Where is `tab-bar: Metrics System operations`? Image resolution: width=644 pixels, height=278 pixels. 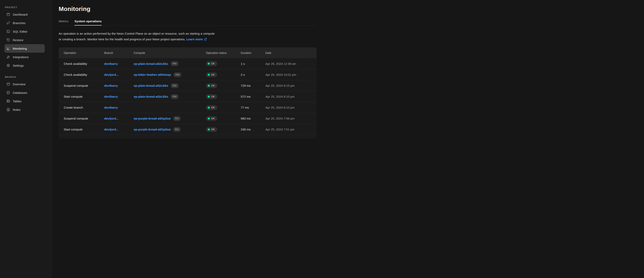 tab-bar: Metrics System operations is located at coordinates (188, 21).